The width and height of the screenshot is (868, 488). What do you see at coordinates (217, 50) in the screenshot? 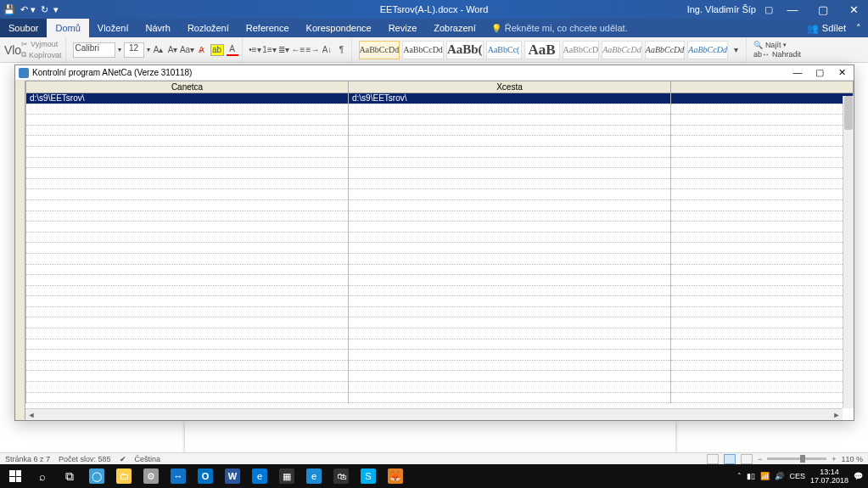
I see `highlight-icon: ab` at bounding box center [217, 50].